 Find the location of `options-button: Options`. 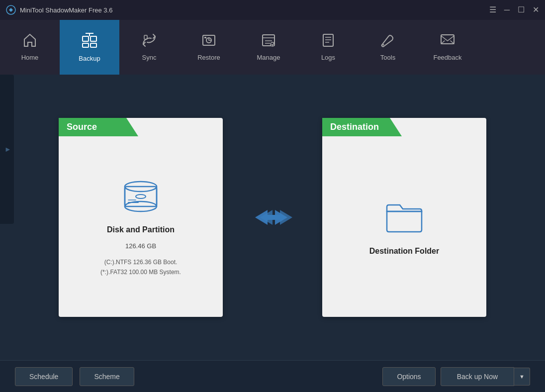

options-button: Options is located at coordinates (409, 377).